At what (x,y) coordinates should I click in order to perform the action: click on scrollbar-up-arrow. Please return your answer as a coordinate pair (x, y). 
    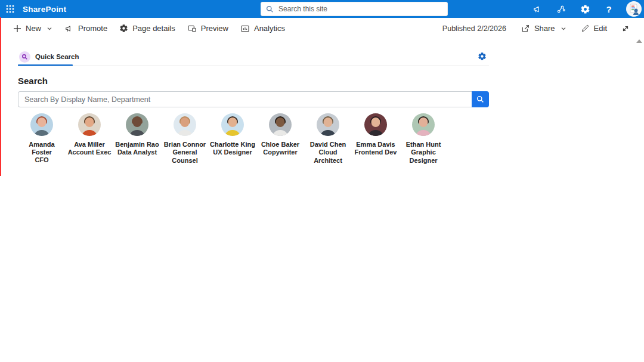
    Looking at the image, I should click on (639, 41).